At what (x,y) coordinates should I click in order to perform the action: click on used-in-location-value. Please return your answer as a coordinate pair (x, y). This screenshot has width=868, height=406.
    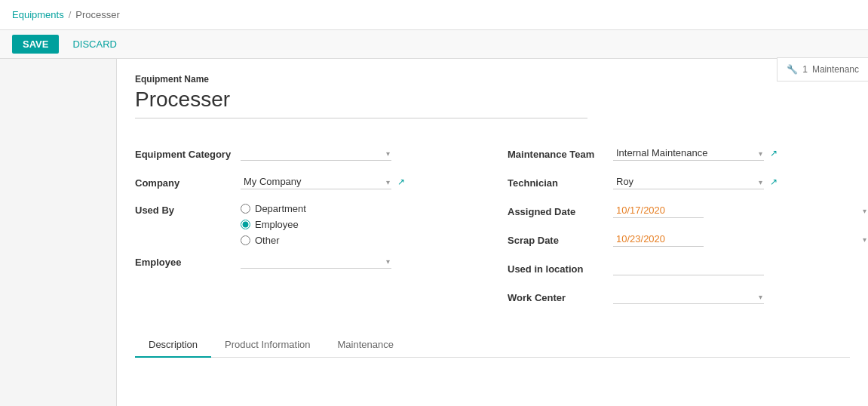
    Looking at the image, I should click on (732, 268).